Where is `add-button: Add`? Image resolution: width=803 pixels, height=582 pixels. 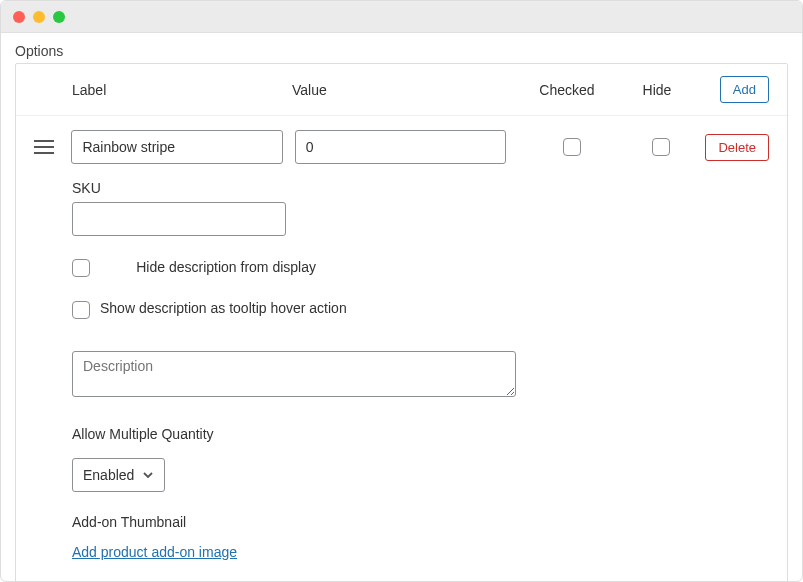 add-button: Add is located at coordinates (744, 90).